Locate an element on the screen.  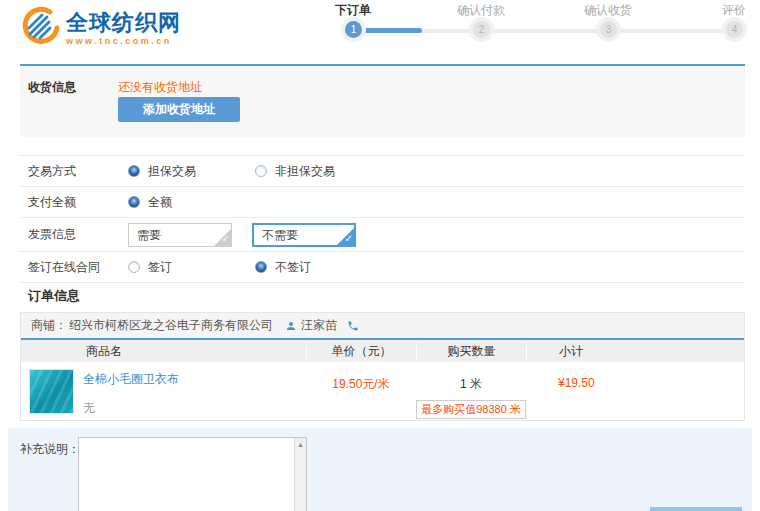
row-transaction-mode: 交易方式 担保交易 非担保交易 is located at coordinates (382, 172).